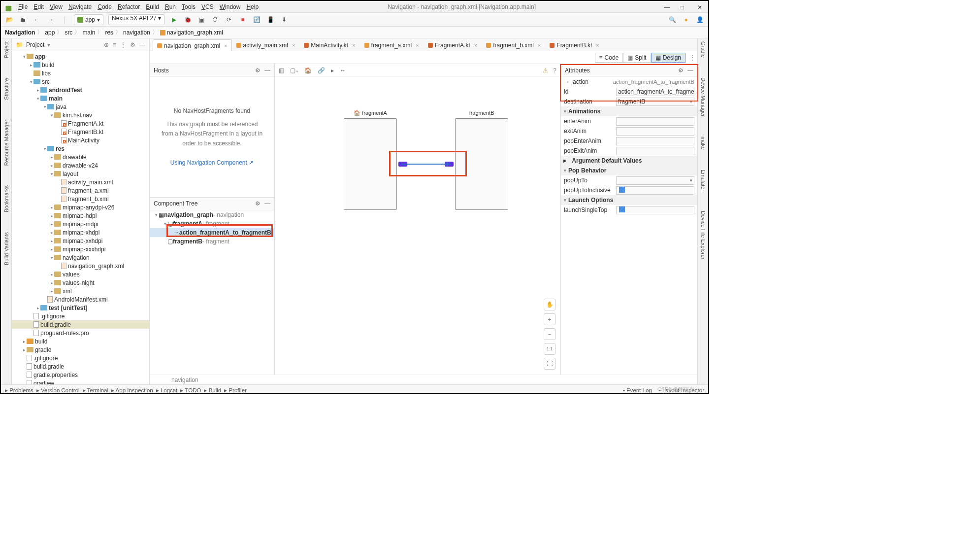  I want to click on right-gutter-gradle: Gradle, so click(703, 49).